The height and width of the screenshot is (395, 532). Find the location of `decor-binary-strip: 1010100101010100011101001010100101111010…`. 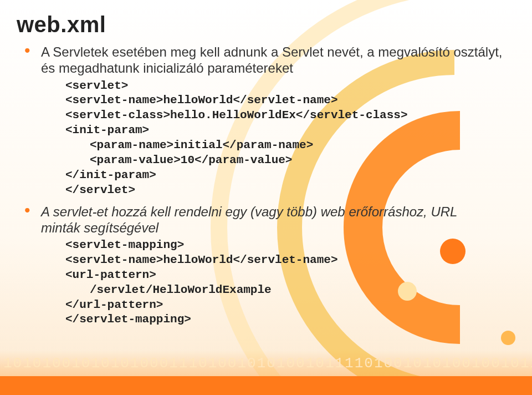

decor-binary-strip: 1010100101010100011101001010100101111010… is located at coordinates (266, 363).